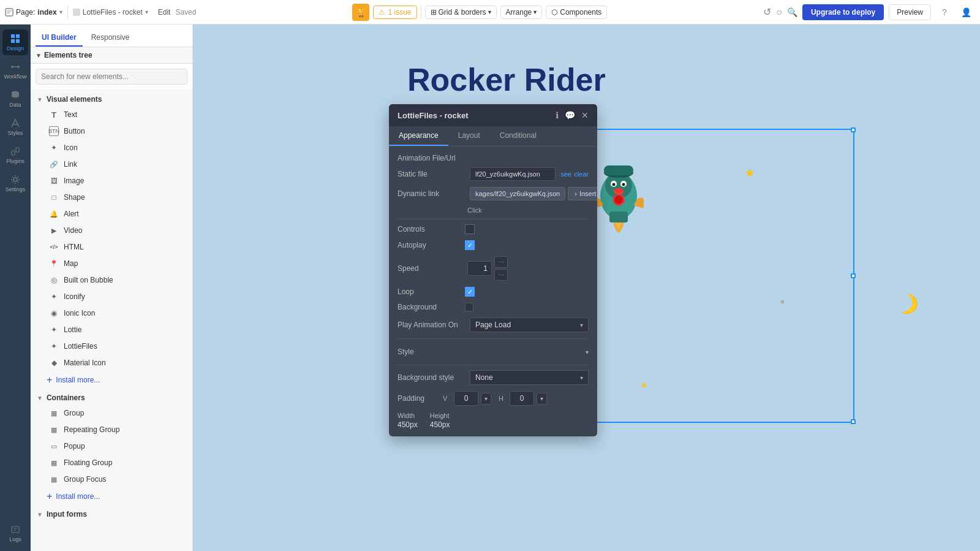 This screenshot has height=551, width=980. I want to click on group-focus-icon: ▦, so click(54, 479).